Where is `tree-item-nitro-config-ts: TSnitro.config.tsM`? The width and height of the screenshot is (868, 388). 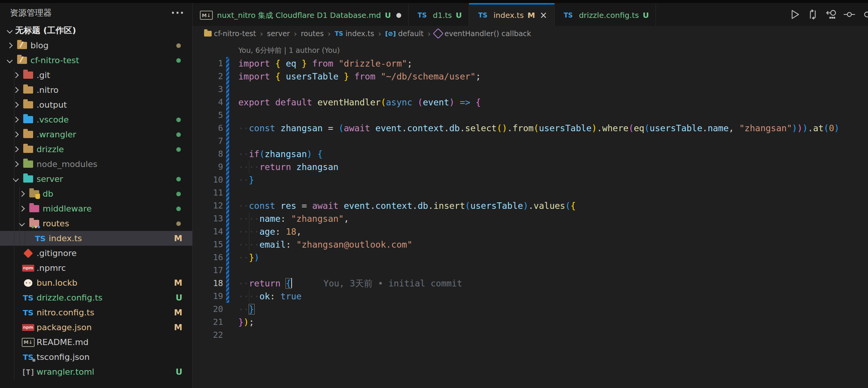
tree-item-nitro-config-ts: TSnitro.config.tsM is located at coordinates (96, 313).